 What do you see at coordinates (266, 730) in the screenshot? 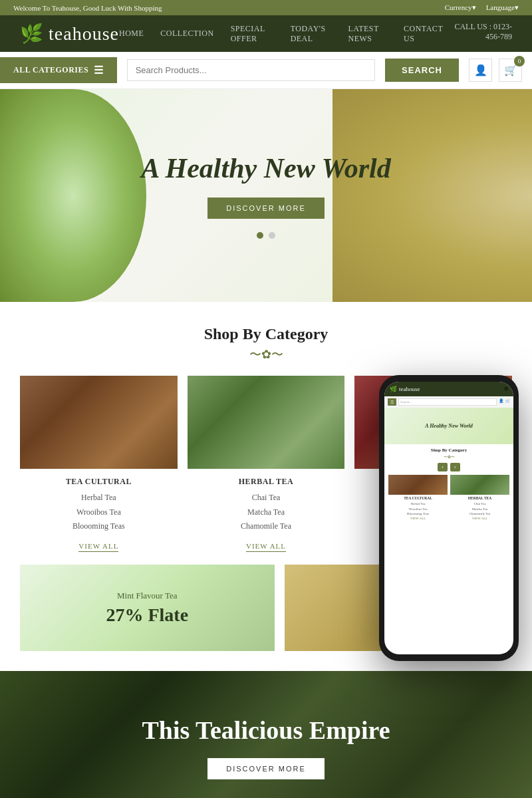
I see `tealicious-title: This Tealicious Empire` at bounding box center [266, 730].